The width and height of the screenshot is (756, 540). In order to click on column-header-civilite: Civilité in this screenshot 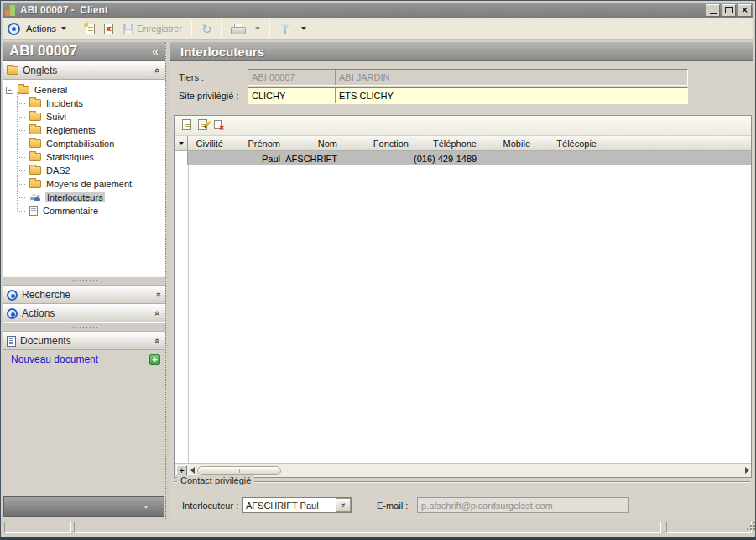, I will do `click(208, 144)`.